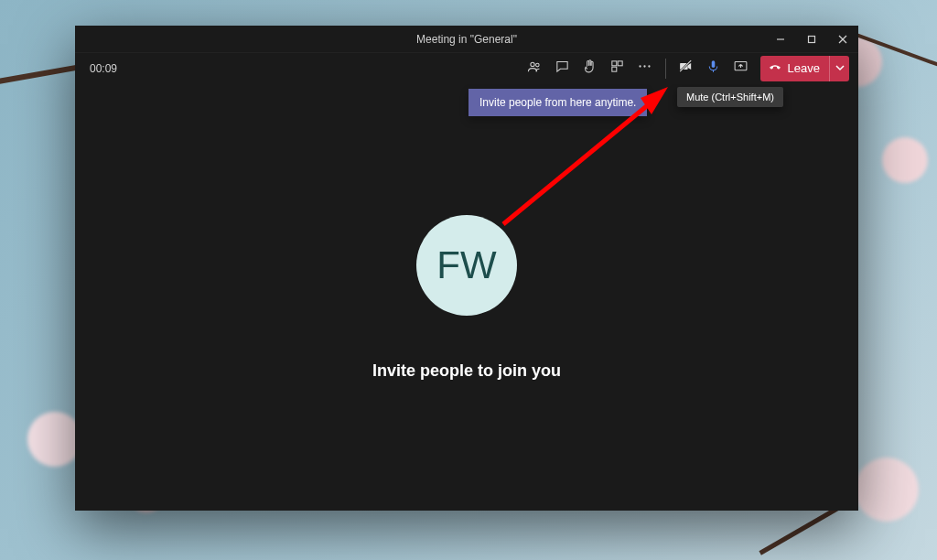  I want to click on call-timer: 00:09, so click(101, 69).